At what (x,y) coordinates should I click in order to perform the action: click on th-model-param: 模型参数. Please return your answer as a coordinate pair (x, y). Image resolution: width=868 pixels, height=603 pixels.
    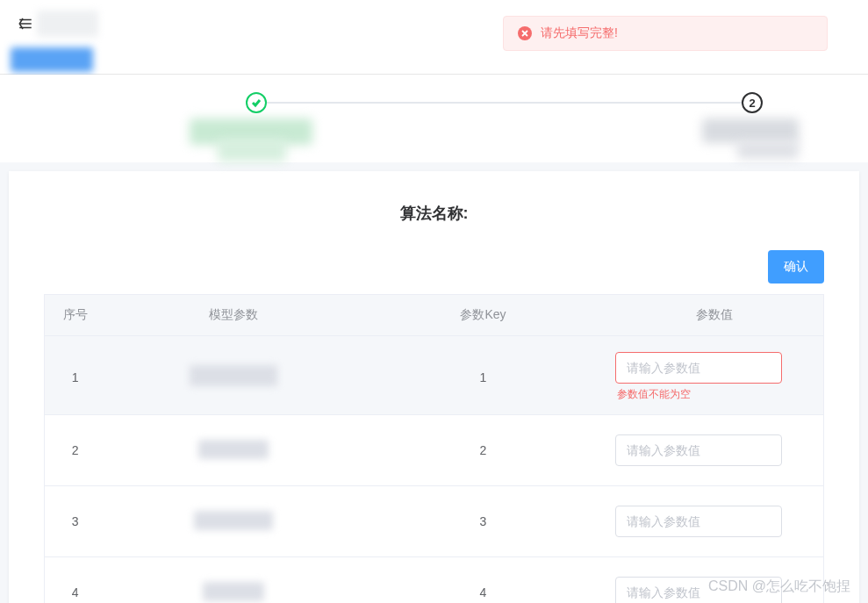
    Looking at the image, I should click on (233, 316).